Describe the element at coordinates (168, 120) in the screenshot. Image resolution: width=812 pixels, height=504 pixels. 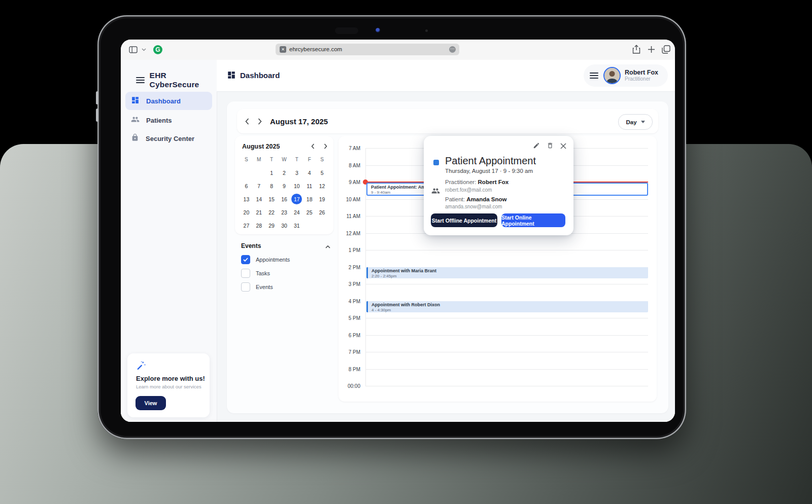
I see `sidebar-nav: Dashboard Patients Security Center` at that location.